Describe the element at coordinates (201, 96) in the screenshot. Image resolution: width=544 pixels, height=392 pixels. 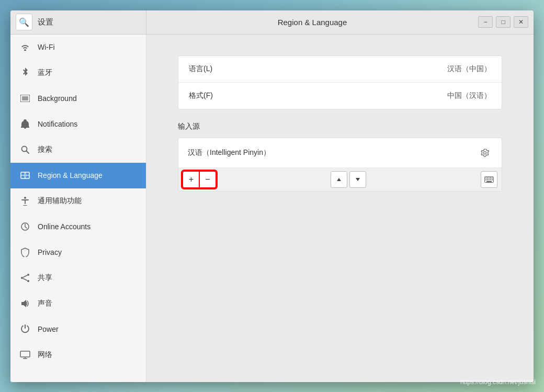
I see `format-label: 格式(F)` at that location.